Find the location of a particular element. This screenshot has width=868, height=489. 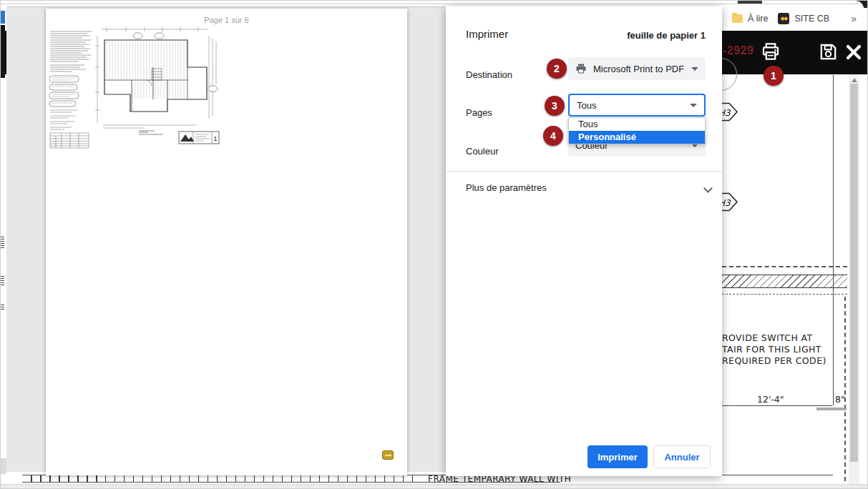

title-block-page-number: 1 is located at coordinates (216, 139).